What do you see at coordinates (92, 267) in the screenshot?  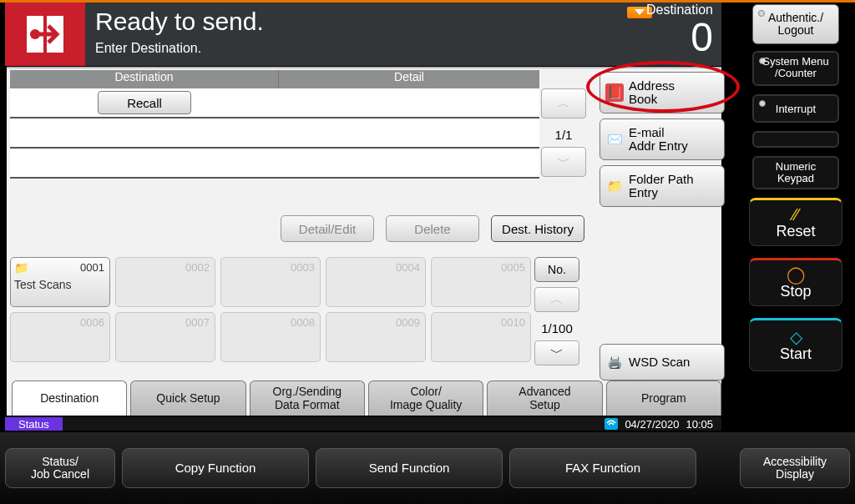 I see `quickdial-number: 0001` at bounding box center [92, 267].